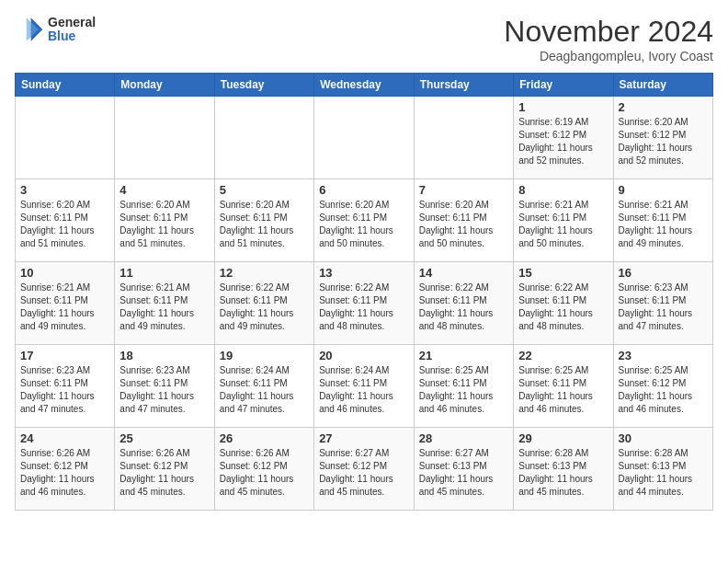 The height and width of the screenshot is (563, 728). Describe the element at coordinates (364, 85) in the screenshot. I see `day-of-week-header: Wednesday` at that location.